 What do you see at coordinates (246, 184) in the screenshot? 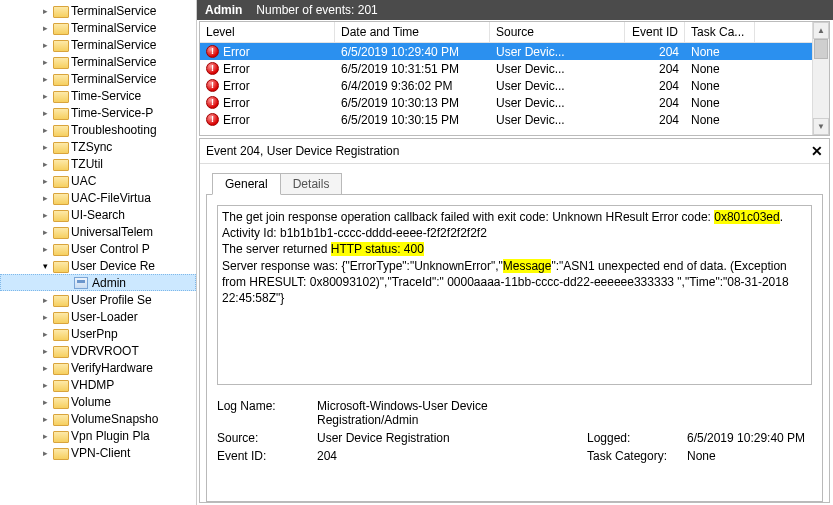
I see `tab-general: General` at bounding box center [246, 184].